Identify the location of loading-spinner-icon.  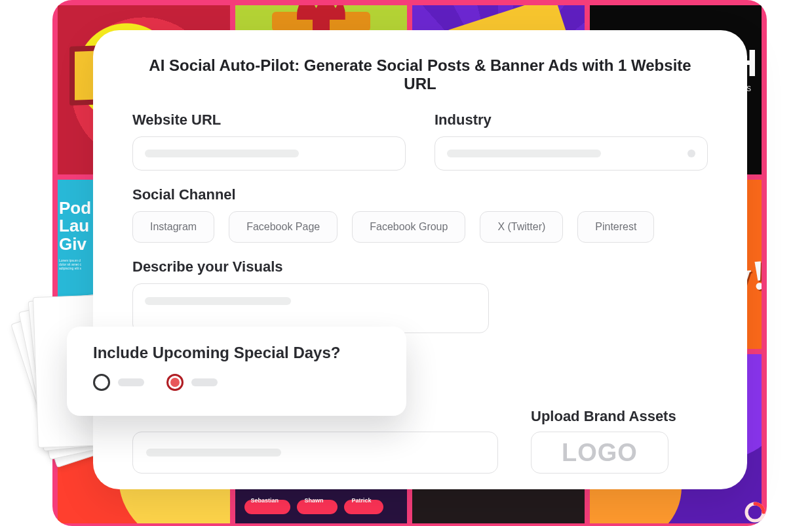
(755, 512).